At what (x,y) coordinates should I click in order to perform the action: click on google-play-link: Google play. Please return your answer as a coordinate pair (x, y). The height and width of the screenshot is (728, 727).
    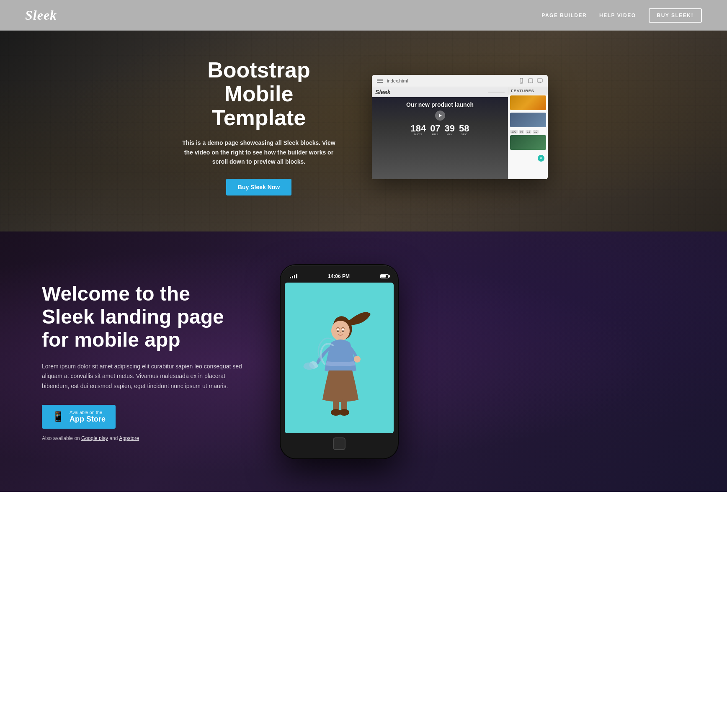
    Looking at the image, I should click on (95, 438).